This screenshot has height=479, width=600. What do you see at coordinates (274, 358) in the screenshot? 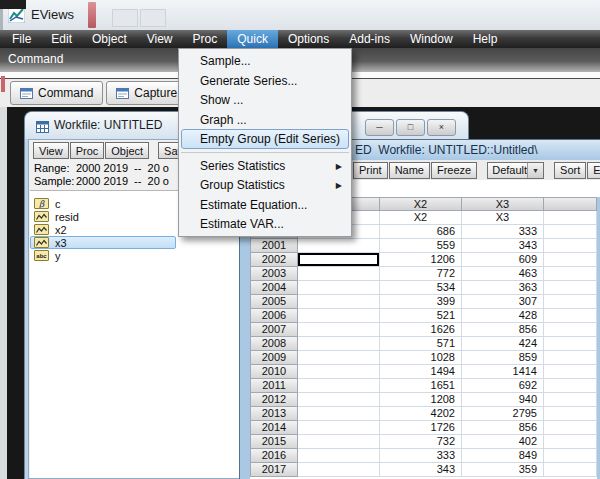
I see `obs-label: 2009` at bounding box center [274, 358].